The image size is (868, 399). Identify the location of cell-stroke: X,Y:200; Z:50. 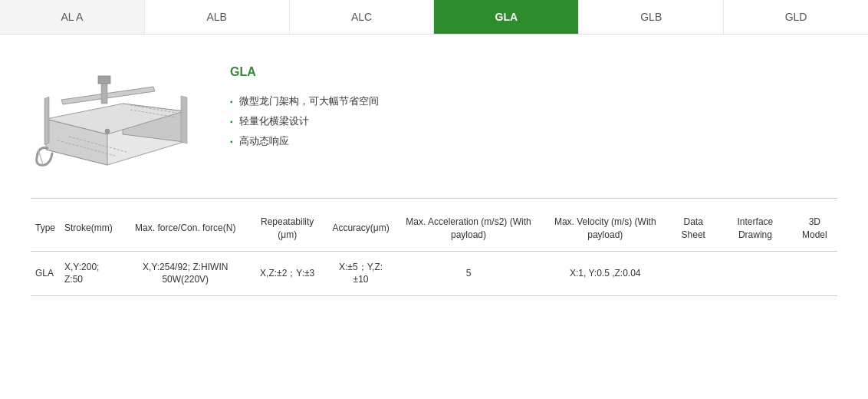
(92, 273).